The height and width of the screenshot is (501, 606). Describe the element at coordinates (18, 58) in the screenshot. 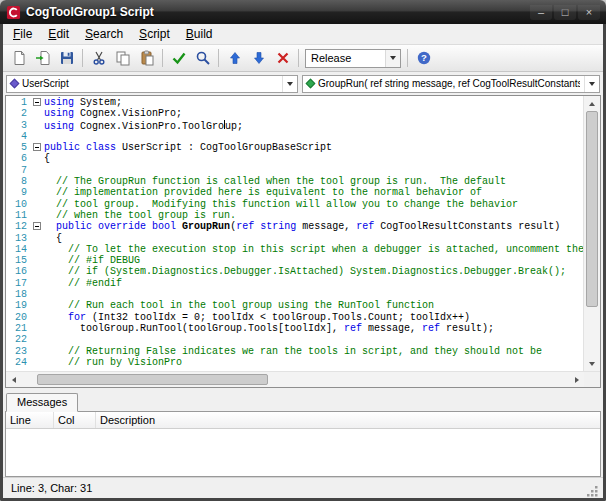

I see `new-script-icon` at that location.